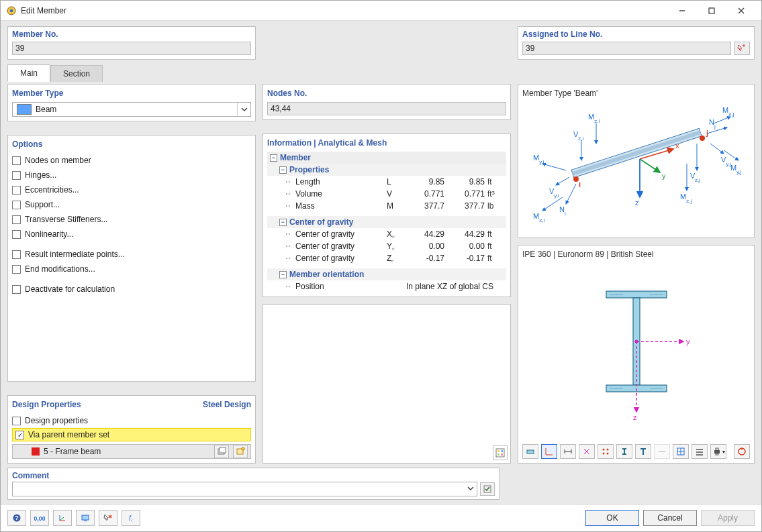 This screenshot has height=532, width=762. What do you see at coordinates (742, 451) in the screenshot?
I see `tb-reset-view-button` at bounding box center [742, 451].